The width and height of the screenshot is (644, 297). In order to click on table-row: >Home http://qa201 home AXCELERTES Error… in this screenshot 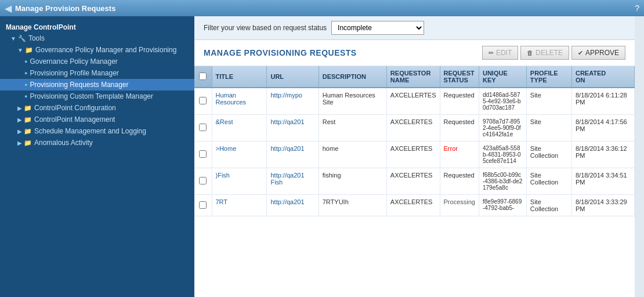, I will do `click(414, 155)`.